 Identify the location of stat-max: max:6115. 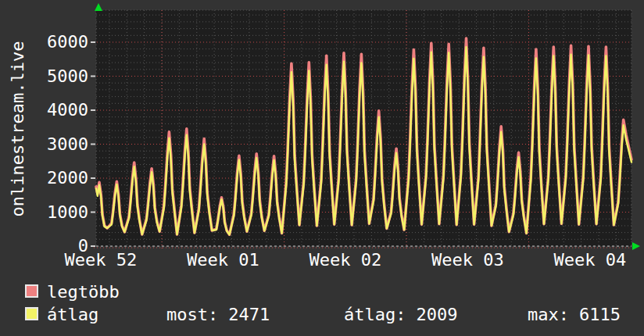
(574, 315).